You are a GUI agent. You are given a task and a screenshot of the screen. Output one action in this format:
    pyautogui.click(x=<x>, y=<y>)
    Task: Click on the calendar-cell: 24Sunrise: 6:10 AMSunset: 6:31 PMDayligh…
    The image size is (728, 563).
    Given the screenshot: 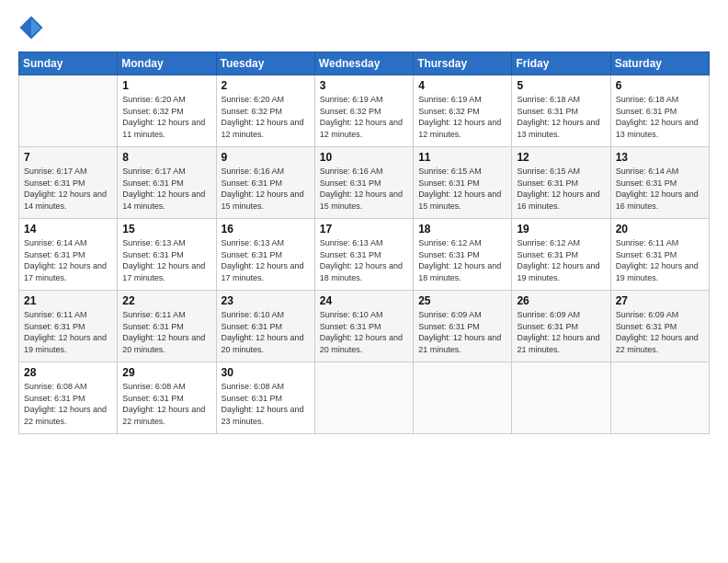 What is the action you would take?
    pyautogui.click(x=364, y=327)
    